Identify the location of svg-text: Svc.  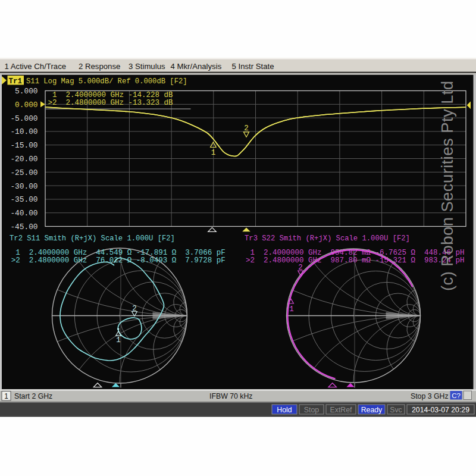
(396, 410).